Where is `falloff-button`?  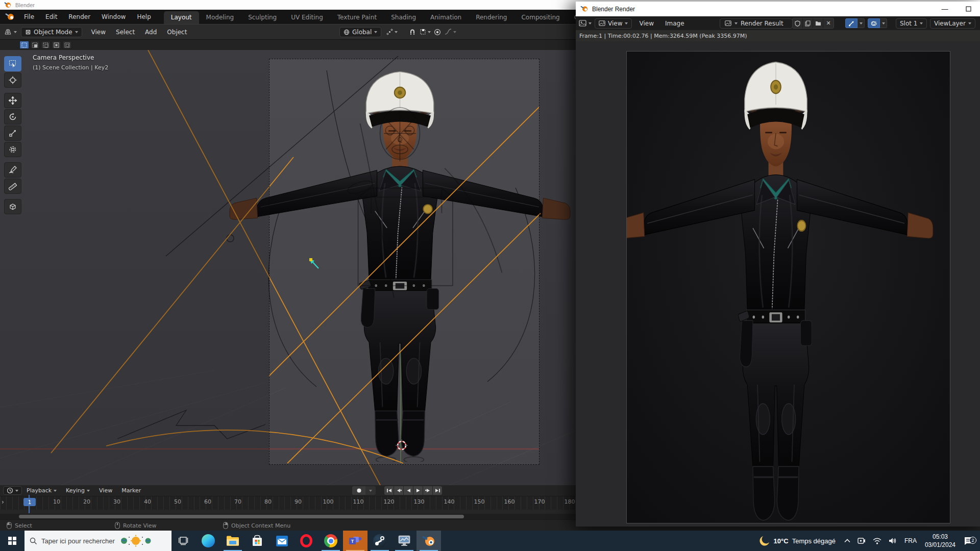 falloff-button is located at coordinates (450, 32).